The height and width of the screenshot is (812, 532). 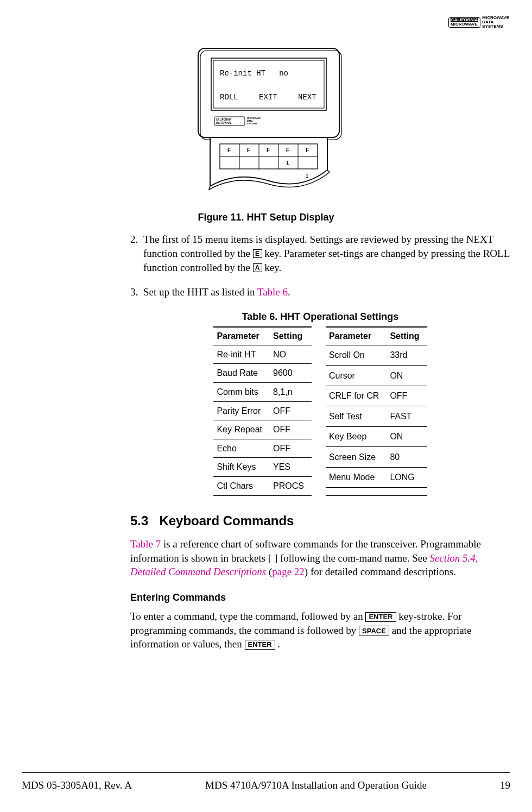 I want to click on entering-commands-p: To enter a command, type the command, fo…, so click(x=320, y=630).